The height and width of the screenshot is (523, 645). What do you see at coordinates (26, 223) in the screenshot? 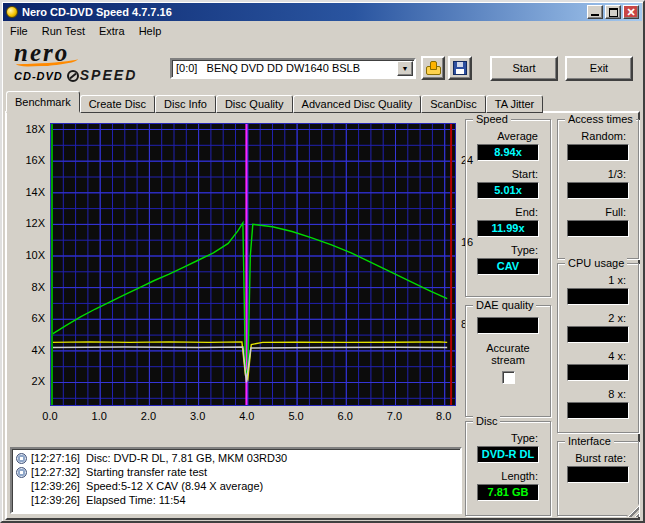
I see `y-tick-label: 12X` at bounding box center [26, 223].